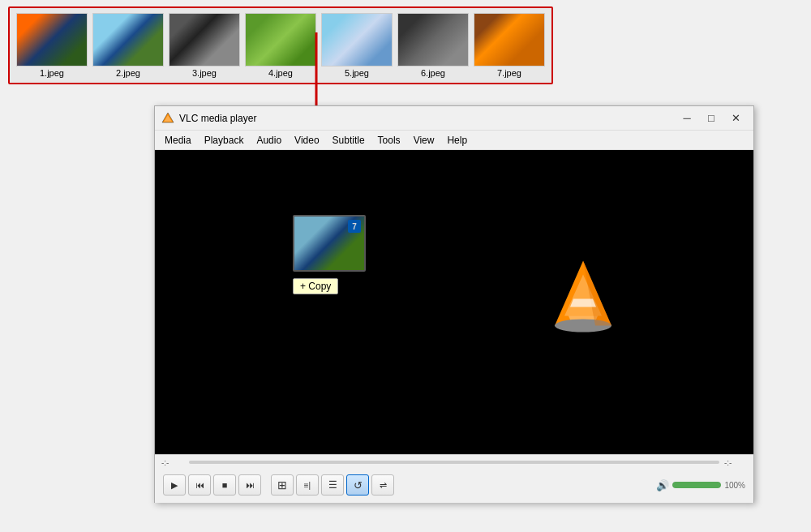 This screenshot has height=532, width=811. Describe the element at coordinates (174, 485) in the screenshot. I see `play-button: ▶` at that location.